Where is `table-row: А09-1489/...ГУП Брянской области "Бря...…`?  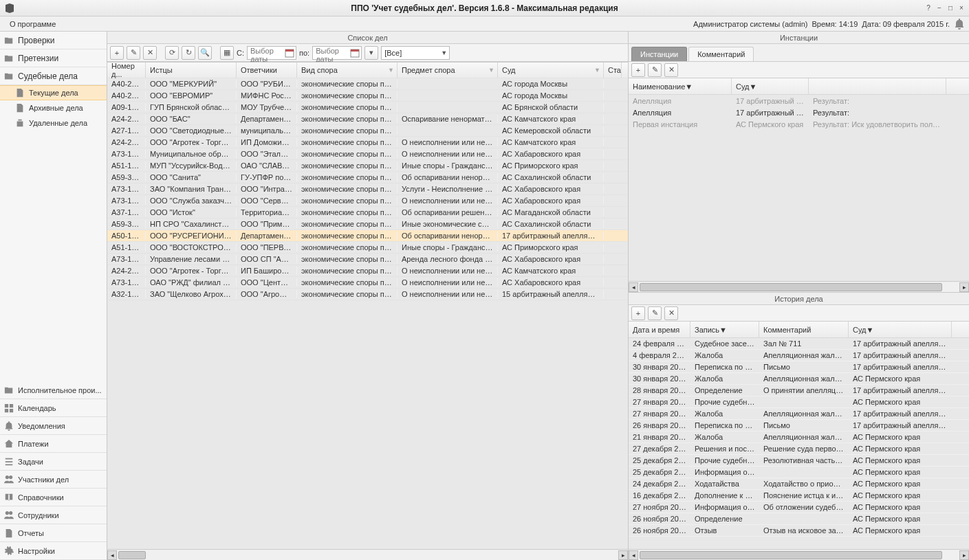
table-row: А09-1489/...ГУП Брянской области "Бря...… is located at coordinates (367, 107).